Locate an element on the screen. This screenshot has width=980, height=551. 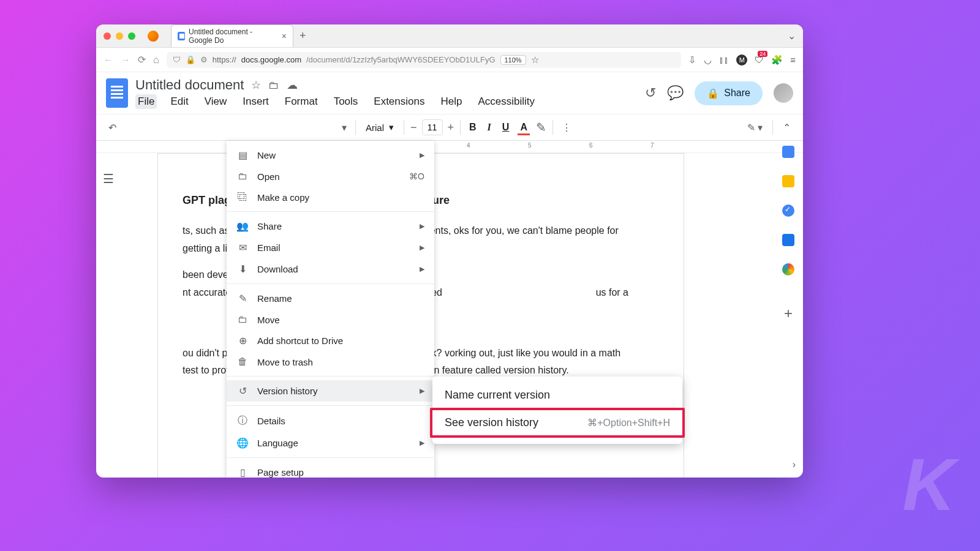
outline-toggle: ☰ is located at coordinates (108, 315).